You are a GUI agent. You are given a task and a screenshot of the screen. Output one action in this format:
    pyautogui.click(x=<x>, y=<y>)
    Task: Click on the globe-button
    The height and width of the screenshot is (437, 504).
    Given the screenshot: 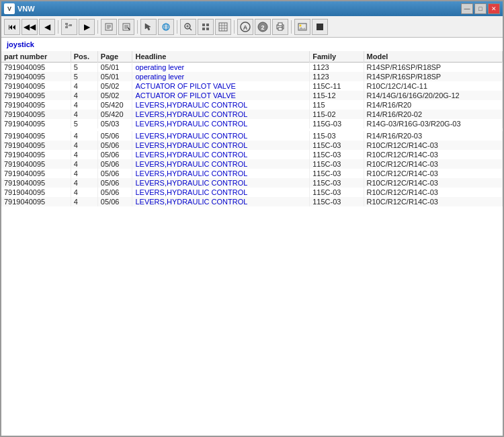 What is the action you would take?
    pyautogui.click(x=166, y=27)
    